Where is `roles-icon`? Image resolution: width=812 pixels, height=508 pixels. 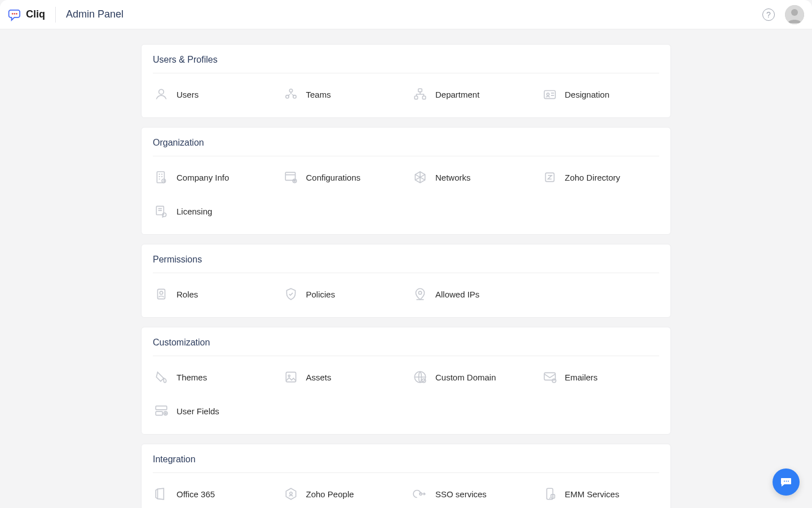 roles-icon is located at coordinates (161, 294).